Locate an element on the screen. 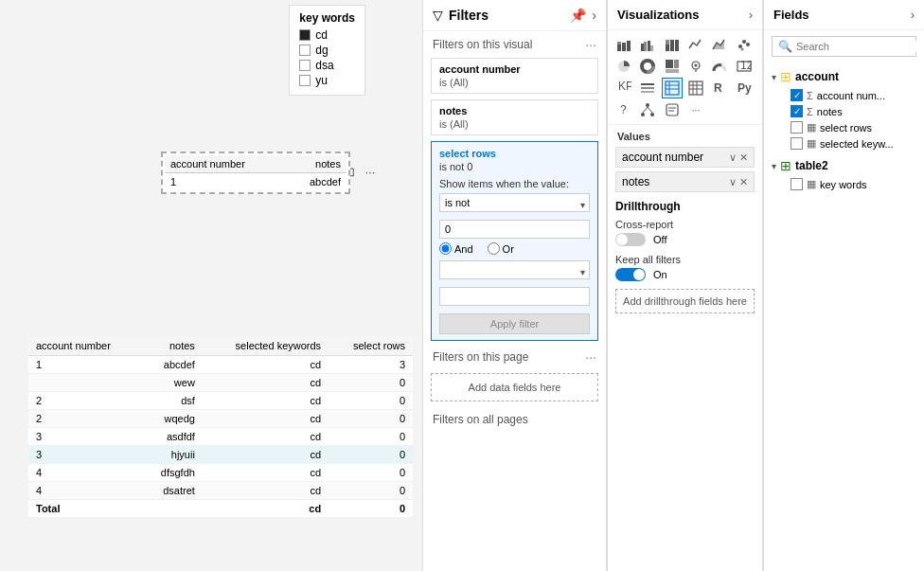 The image size is (924, 571). drillthrough-section: Drillthrough Cross-report Off Keep all f… is located at coordinates (685, 257).